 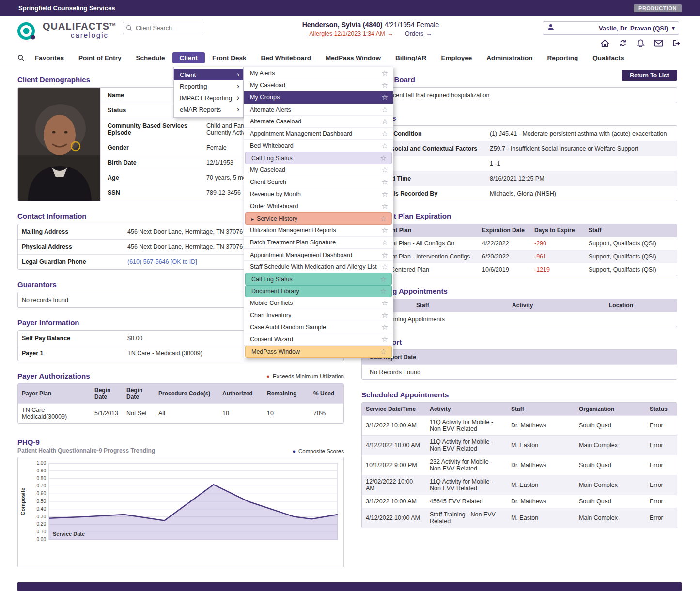 What do you see at coordinates (319, 219) in the screenshot?
I see `submenu-item-service-history: ▸Service History☆` at bounding box center [319, 219].